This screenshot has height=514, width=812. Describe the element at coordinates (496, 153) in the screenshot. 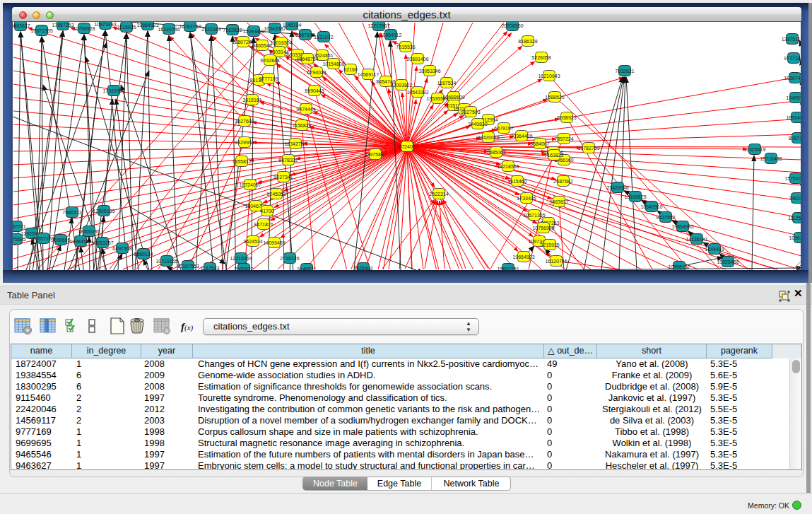

I see `svg-text: 7485063` at that location.